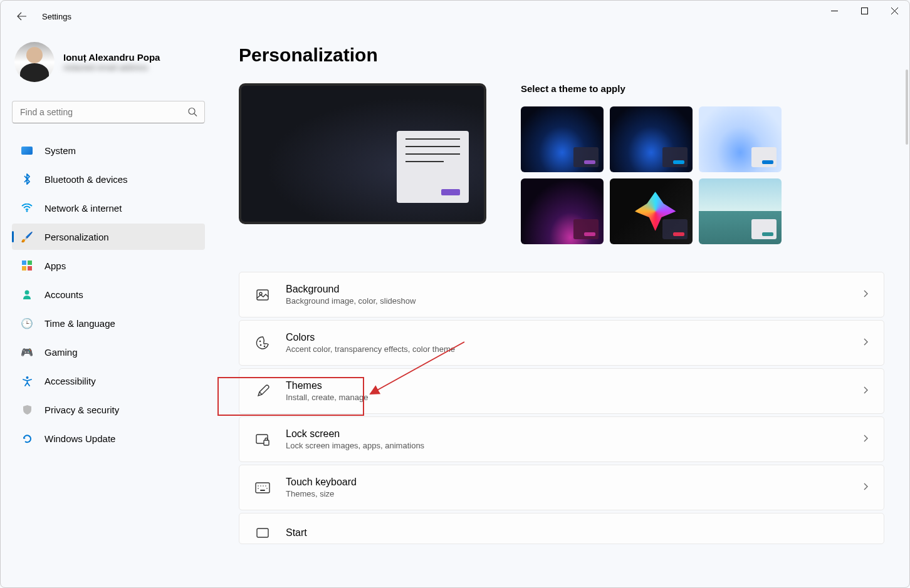  Describe the element at coordinates (703, 89) in the screenshot. I see `theme-header: Select a theme to apply` at that location.